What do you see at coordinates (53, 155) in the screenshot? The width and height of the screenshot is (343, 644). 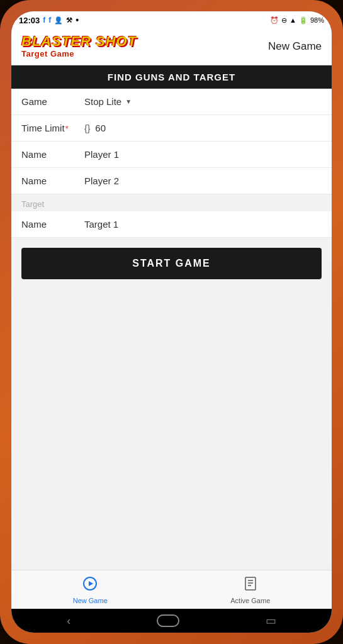 I see `player-1-label: Name` at bounding box center [53, 155].